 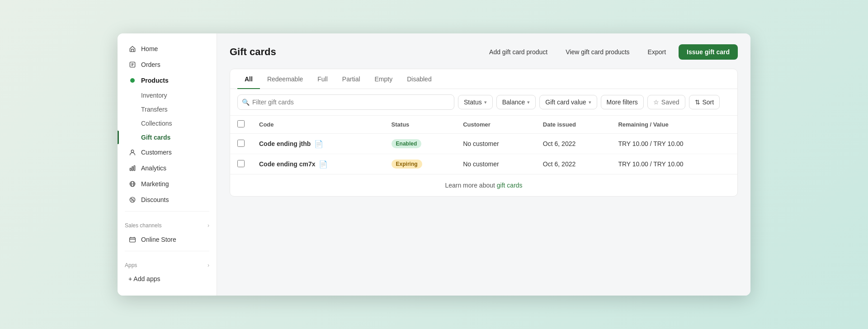 What do you see at coordinates (167, 200) in the screenshot?
I see `sidebar-item-discounts: Discounts` at bounding box center [167, 200].